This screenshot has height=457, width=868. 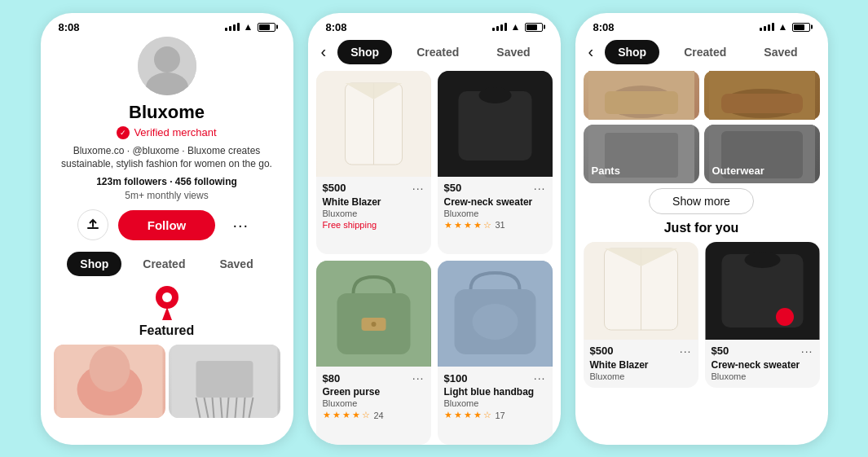 I want to click on product-brand-1: Bluxome, so click(x=373, y=213).